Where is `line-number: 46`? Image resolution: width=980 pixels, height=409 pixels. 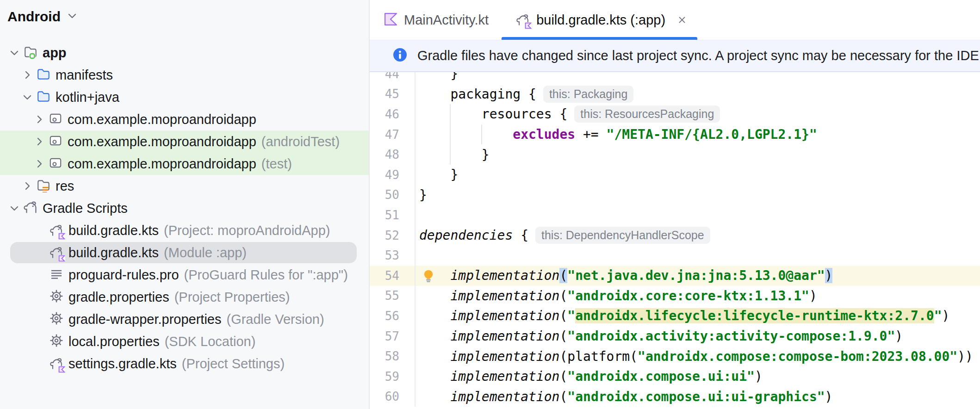 line-number: 46 is located at coordinates (392, 114).